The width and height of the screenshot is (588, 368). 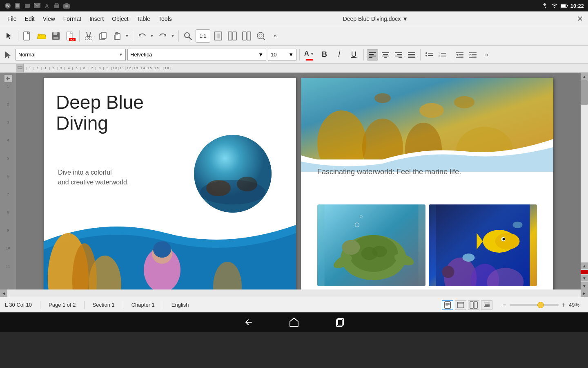 I want to click on redo-dropdown: ▼, so click(x=173, y=36).